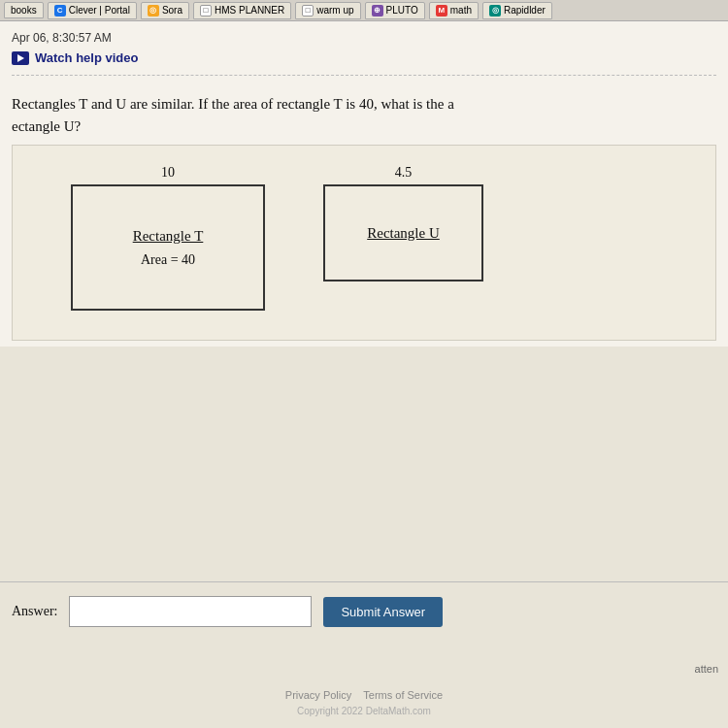  Describe the element at coordinates (378, 11) in the screenshot. I see `pluto-icon: ⊕` at that location.